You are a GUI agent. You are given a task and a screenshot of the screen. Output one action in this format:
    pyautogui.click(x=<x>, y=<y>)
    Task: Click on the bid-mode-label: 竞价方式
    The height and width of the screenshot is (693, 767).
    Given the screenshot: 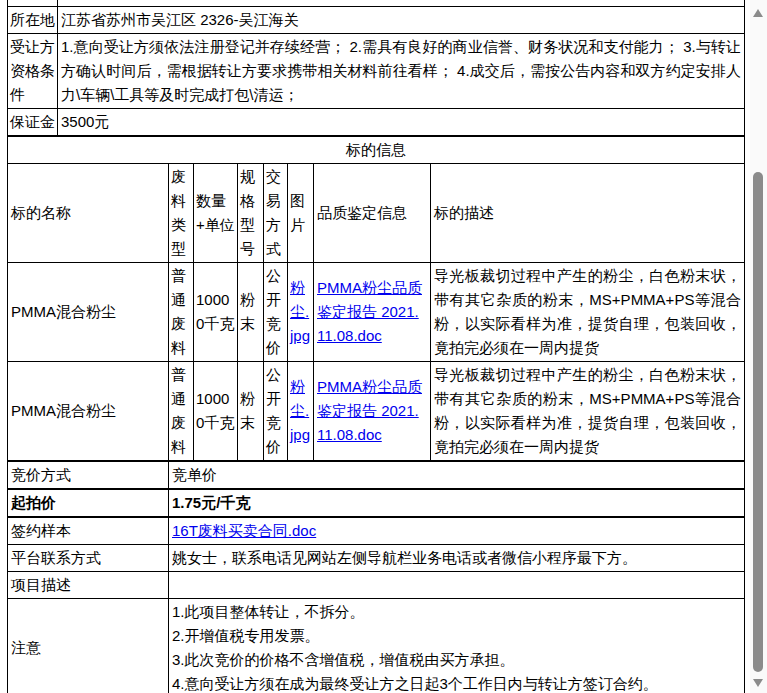 What is the action you would take?
    pyautogui.click(x=88, y=476)
    